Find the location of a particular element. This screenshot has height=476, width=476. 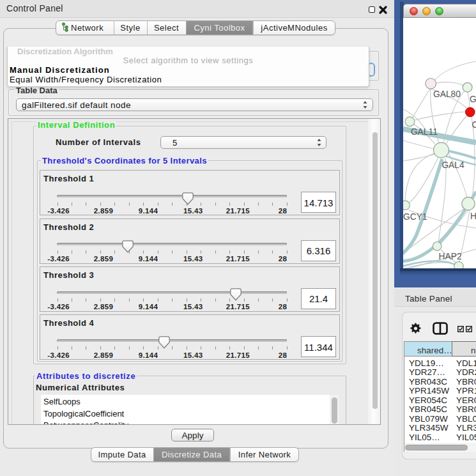

svg-text: GAL4 is located at coordinates (453, 165).